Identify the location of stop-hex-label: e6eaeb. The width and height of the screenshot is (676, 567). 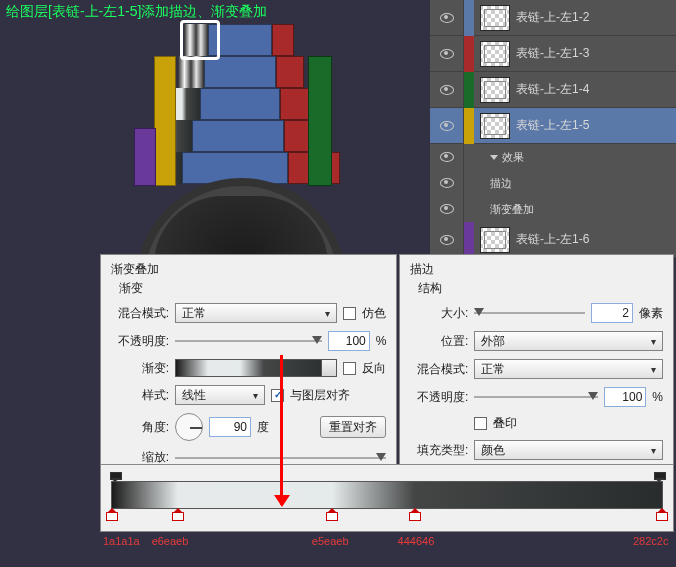
(170, 541).